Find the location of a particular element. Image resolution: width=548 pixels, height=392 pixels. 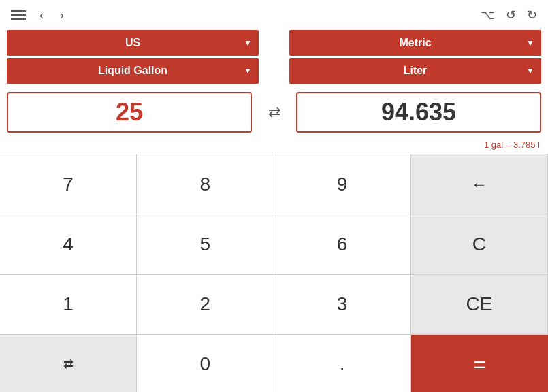

tool-icon: ⌥ is located at coordinates (487, 15).